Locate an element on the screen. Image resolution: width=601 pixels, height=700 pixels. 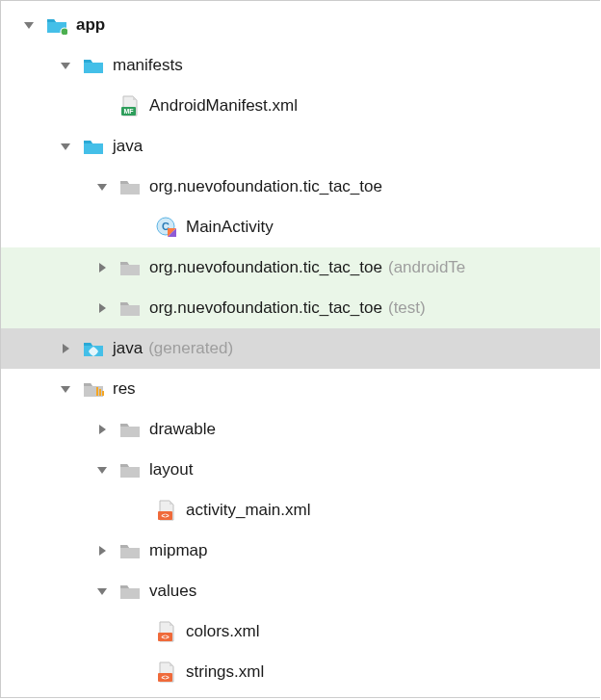
tree-row-mipmap: mipmap is located at coordinates (300, 551).